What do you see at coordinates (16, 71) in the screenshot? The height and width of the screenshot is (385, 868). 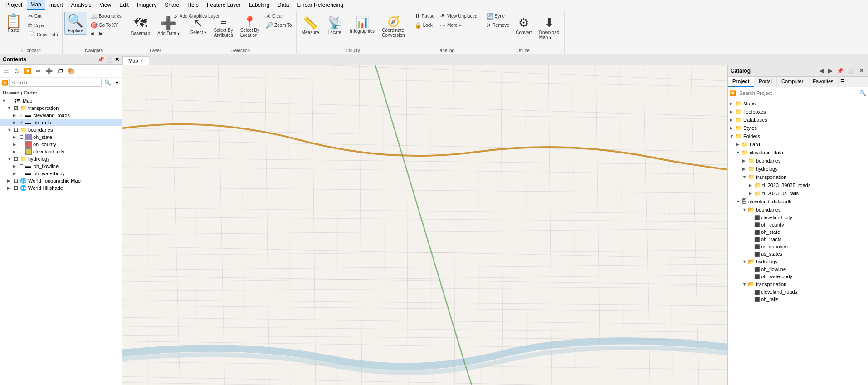 I see `drawing-order-button: 🗂` at bounding box center [16, 71].